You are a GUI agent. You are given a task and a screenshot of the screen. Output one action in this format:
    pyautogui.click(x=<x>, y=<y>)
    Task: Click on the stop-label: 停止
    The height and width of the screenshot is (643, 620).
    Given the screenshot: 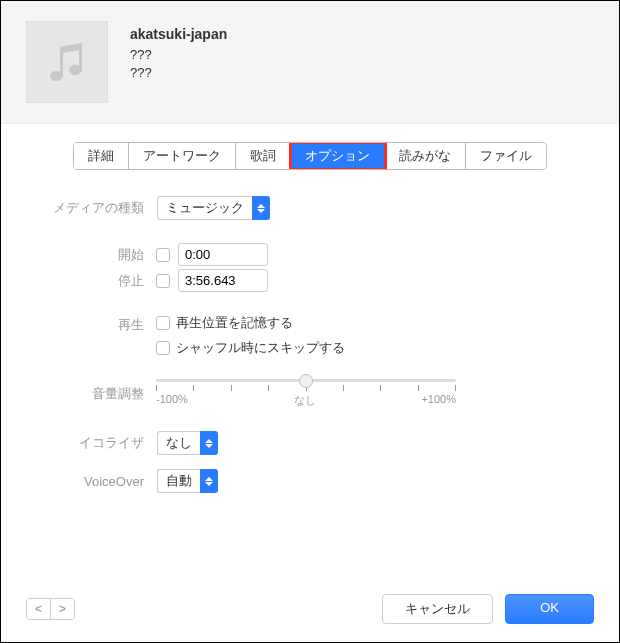 What is the action you would take?
    pyautogui.click(x=101, y=281)
    